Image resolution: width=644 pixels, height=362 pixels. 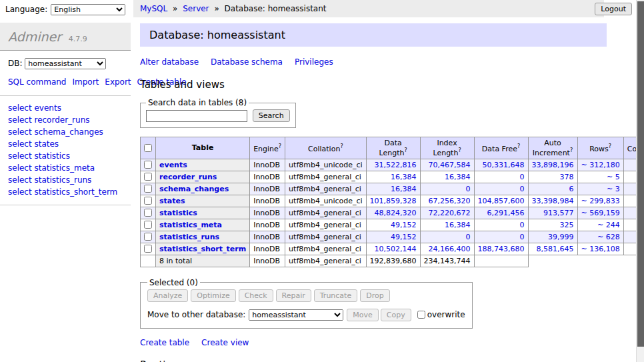 I want to click on sidebar-link-sql-command: SQL command, so click(x=37, y=82).